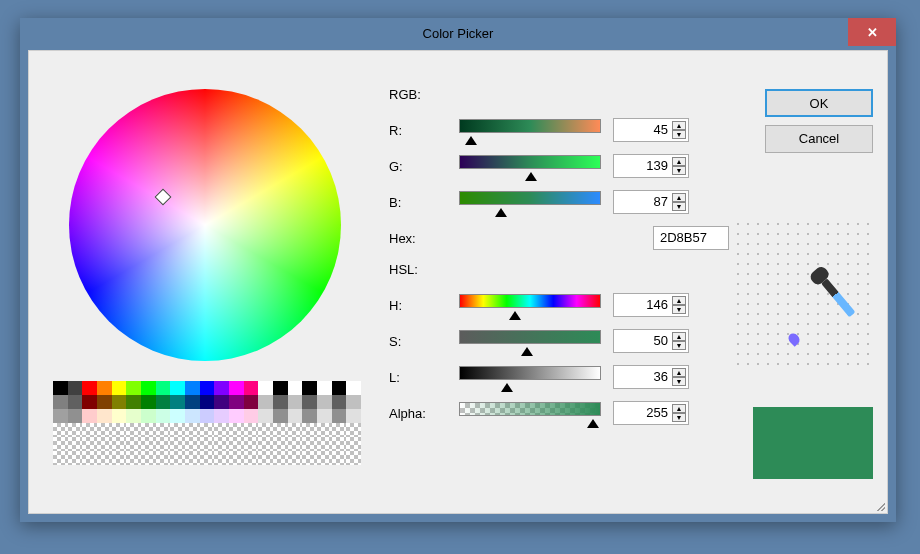 Image resolution: width=920 pixels, height=554 pixels. Describe the element at coordinates (530, 413) in the screenshot. I see `alpha-slider` at that location.